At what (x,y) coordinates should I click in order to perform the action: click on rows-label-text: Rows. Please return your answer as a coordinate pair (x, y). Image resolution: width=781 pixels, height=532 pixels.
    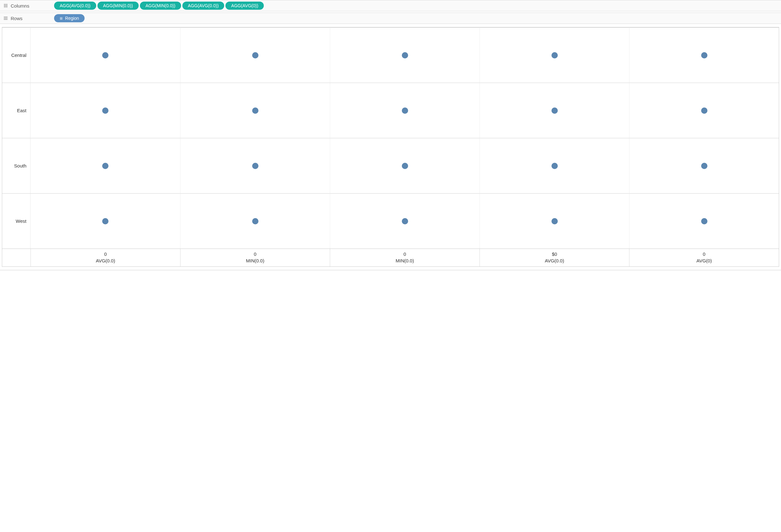
    Looking at the image, I should click on (17, 18).